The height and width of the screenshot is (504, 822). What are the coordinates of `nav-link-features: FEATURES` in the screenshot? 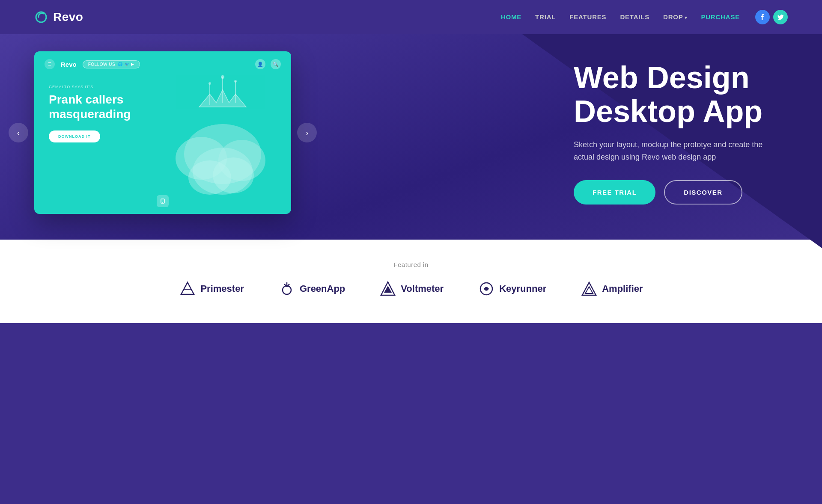 It's located at (588, 17).